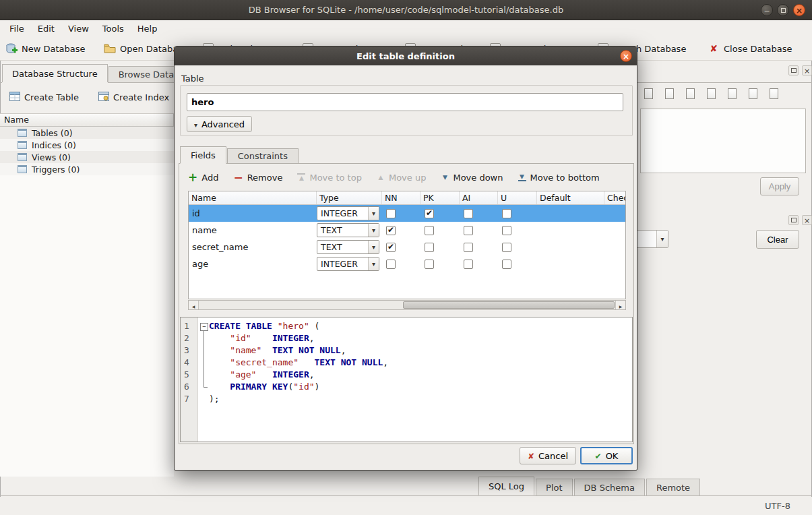 This screenshot has height=515, width=812. I want to click on menu-item: File, so click(17, 28).